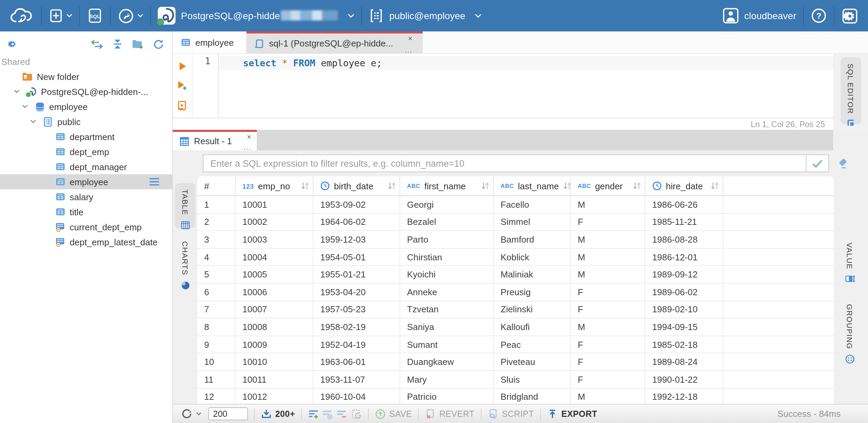 This screenshot has width=868, height=423. I want to click on grid-cell: 10009, so click(275, 344).